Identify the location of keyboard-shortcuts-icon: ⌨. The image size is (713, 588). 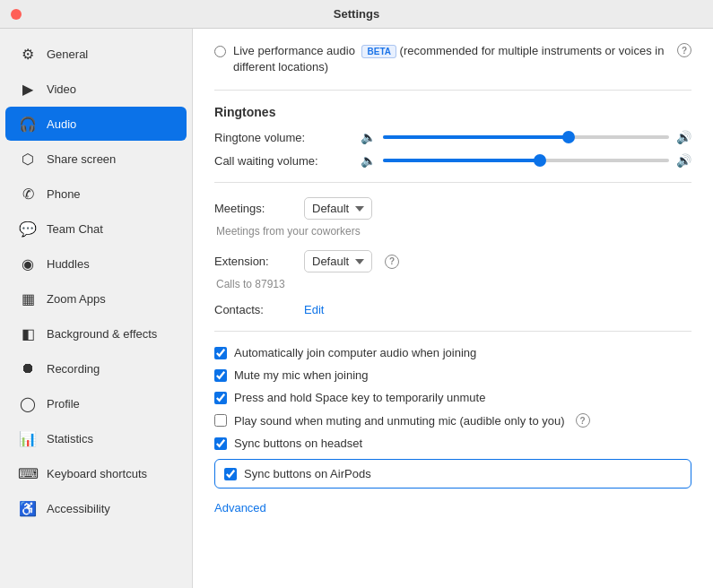
(28, 473).